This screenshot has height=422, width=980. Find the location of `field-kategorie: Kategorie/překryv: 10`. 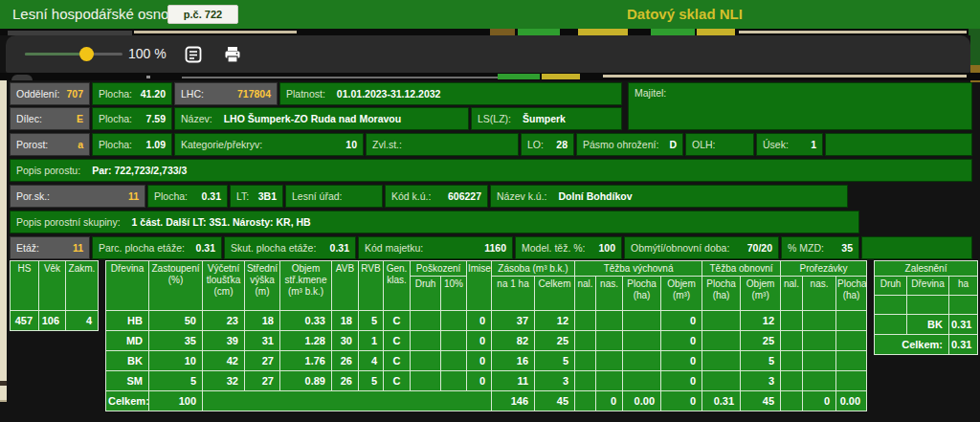

field-kategorie: Kategorie/překryv: 10 is located at coordinates (269, 144).